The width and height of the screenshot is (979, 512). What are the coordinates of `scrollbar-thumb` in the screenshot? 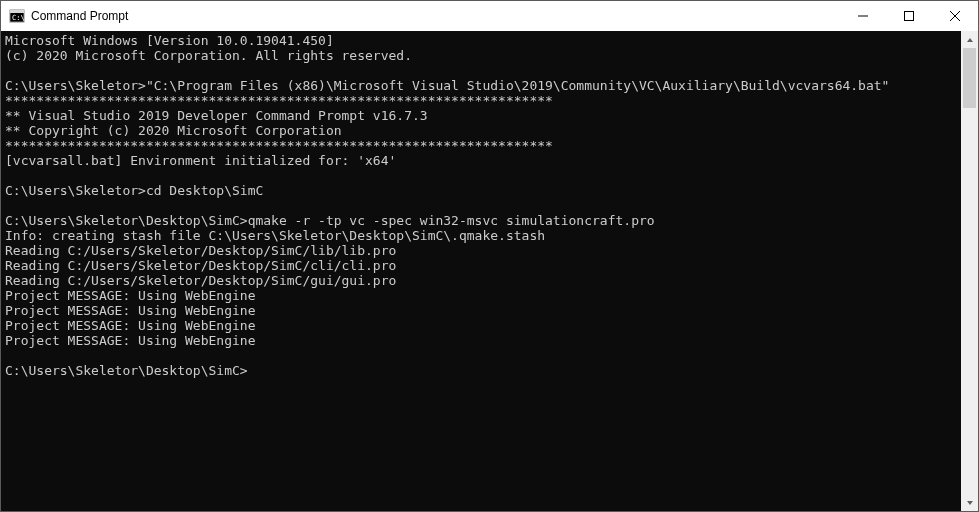 It's located at (970, 78).